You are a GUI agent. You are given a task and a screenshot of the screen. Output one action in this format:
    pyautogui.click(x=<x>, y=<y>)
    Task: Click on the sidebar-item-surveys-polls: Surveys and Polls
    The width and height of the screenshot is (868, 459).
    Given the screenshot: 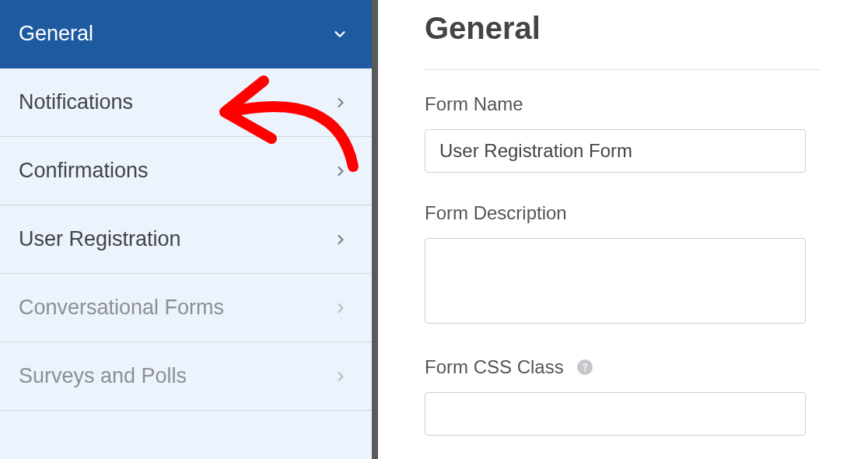 What is the action you would take?
    pyautogui.click(x=186, y=377)
    